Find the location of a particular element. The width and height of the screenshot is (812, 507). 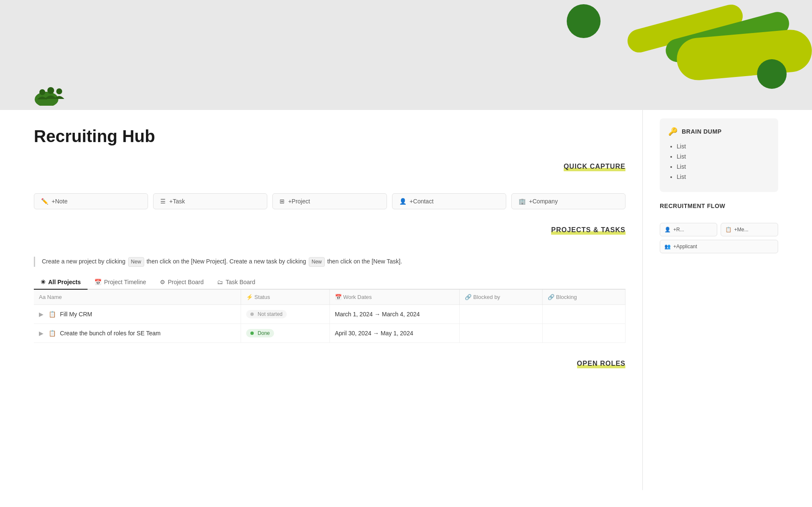

row2-status-cell: Done is located at coordinates (285, 333).